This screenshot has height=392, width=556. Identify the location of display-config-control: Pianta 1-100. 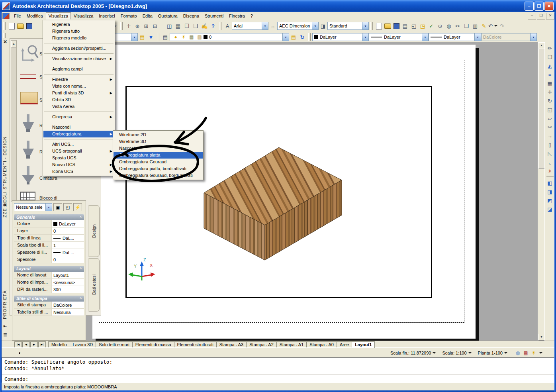
(493, 353).